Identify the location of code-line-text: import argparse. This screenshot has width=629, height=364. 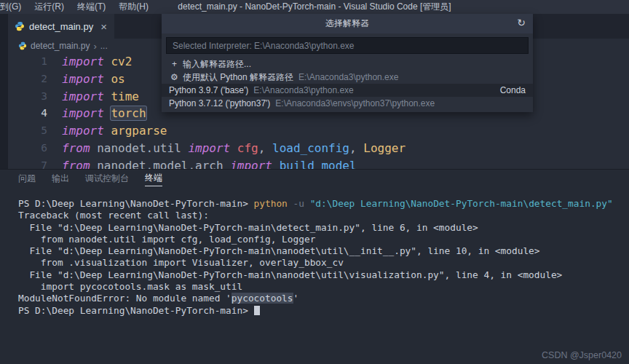
(115, 131).